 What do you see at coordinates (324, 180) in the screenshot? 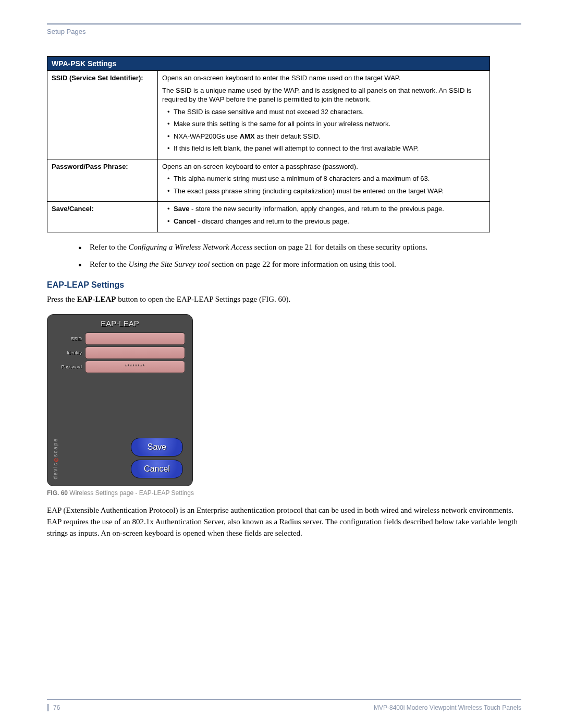
I see `row-desc-pass: Opens an on-screen keyboard to enter a p…` at bounding box center [324, 180].